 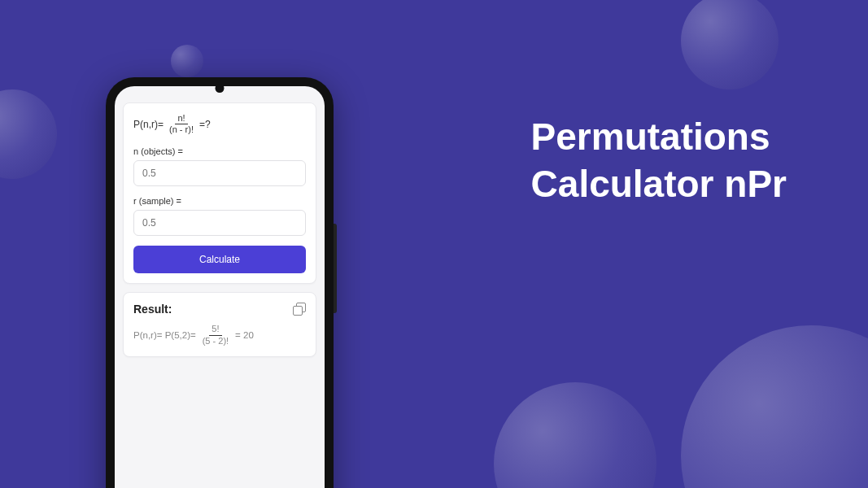 What do you see at coordinates (181, 124) in the screenshot?
I see `formula-fraction: n! (n - r)!` at bounding box center [181, 124].